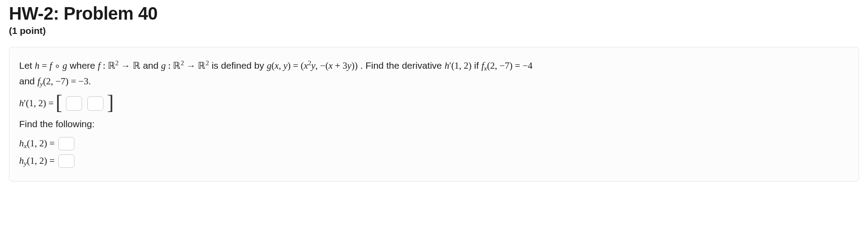 The image size is (868, 241). I want to click on hx-label: hx(0, 1) =, so click(37, 144).